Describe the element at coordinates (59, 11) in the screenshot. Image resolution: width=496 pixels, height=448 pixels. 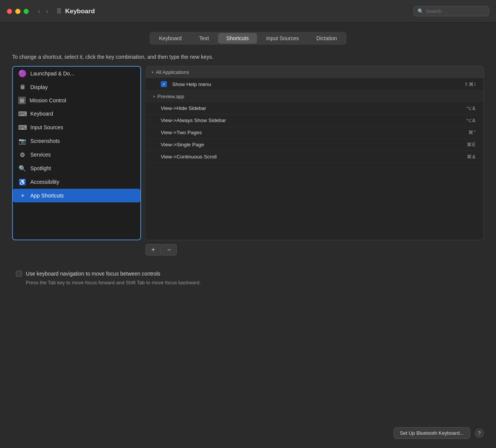
I see `app-grid-icon: ⠿` at that location.